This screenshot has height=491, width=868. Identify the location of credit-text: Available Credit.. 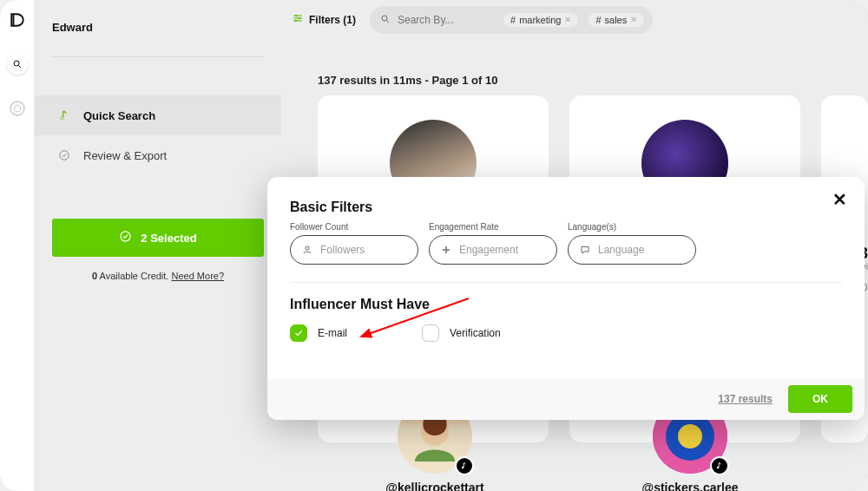
(135, 276).